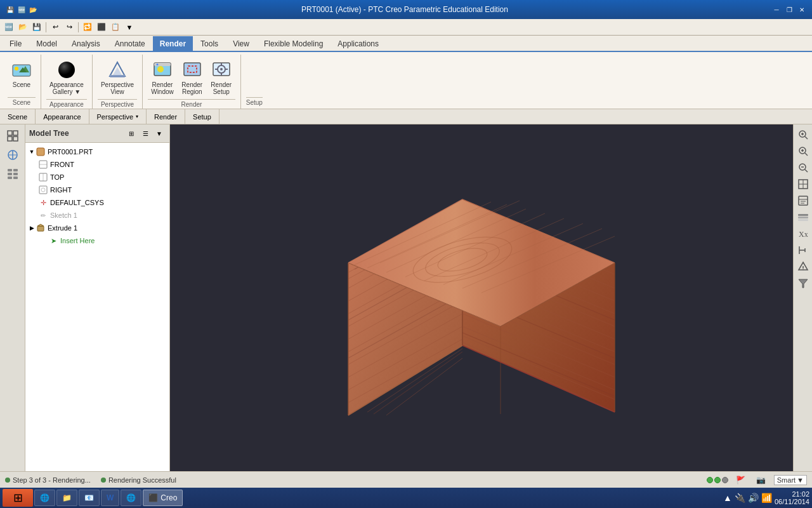 This screenshot has height=508, width=812. Describe the element at coordinates (22, 74) in the screenshot. I see `scene-button: Scene` at that location.